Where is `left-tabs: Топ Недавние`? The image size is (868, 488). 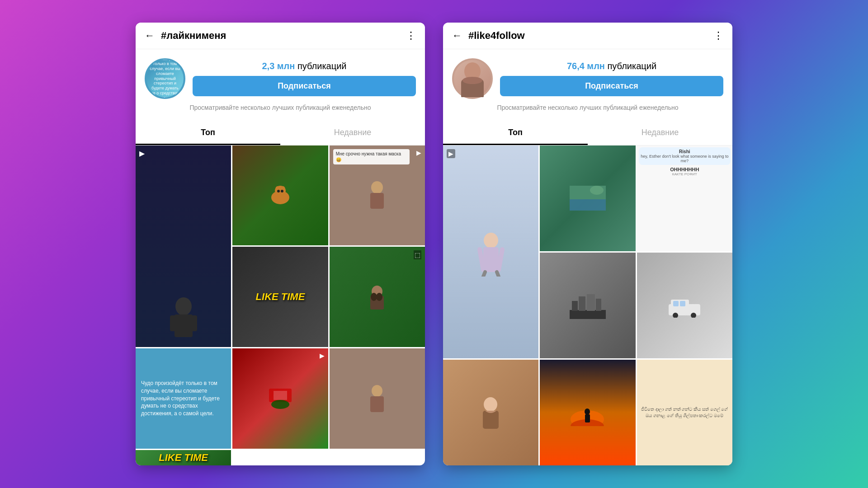
left-tabs: Топ Недавние is located at coordinates (280, 134).